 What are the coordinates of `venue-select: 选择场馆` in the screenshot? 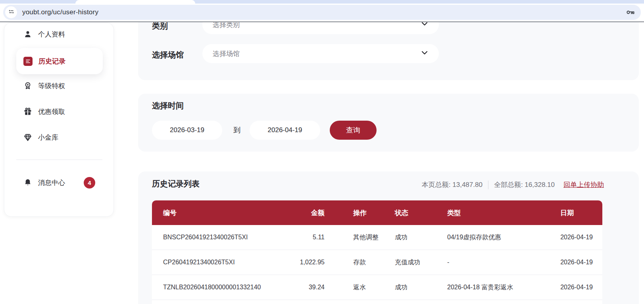 It's located at (321, 54).